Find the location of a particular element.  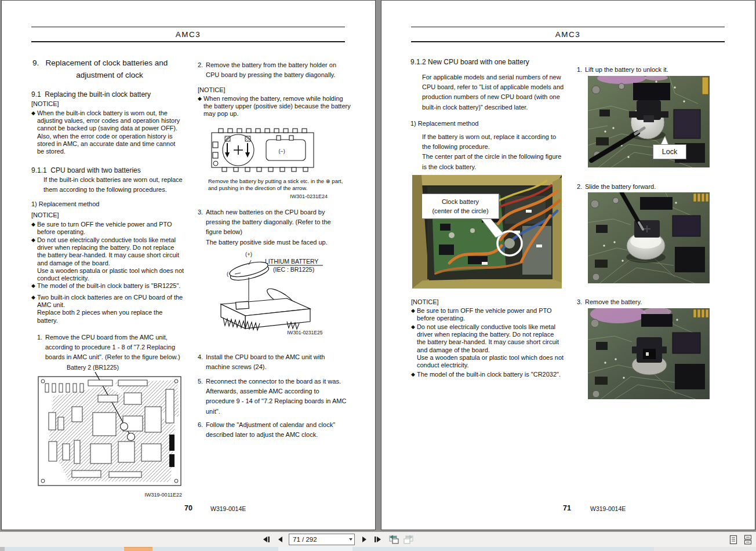

photo-lift-battery-image is located at coordinates (649, 122).